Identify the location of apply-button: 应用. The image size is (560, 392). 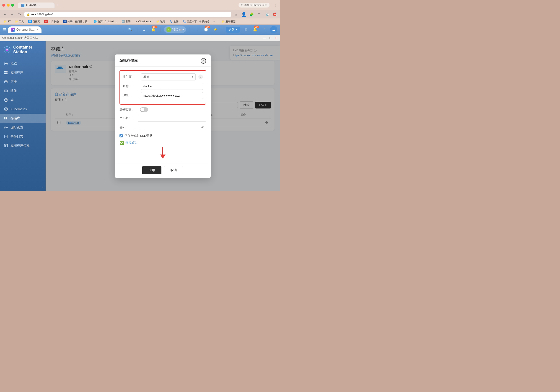
(152, 170).